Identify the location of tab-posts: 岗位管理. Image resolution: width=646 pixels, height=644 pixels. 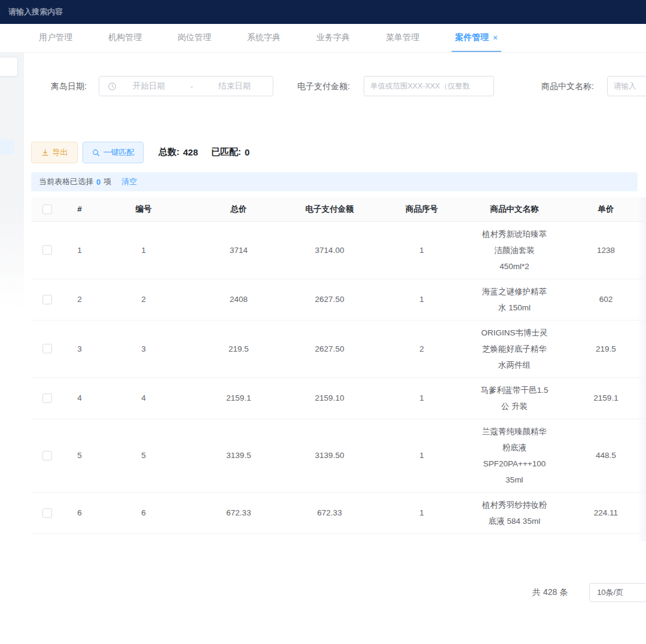
(194, 38).